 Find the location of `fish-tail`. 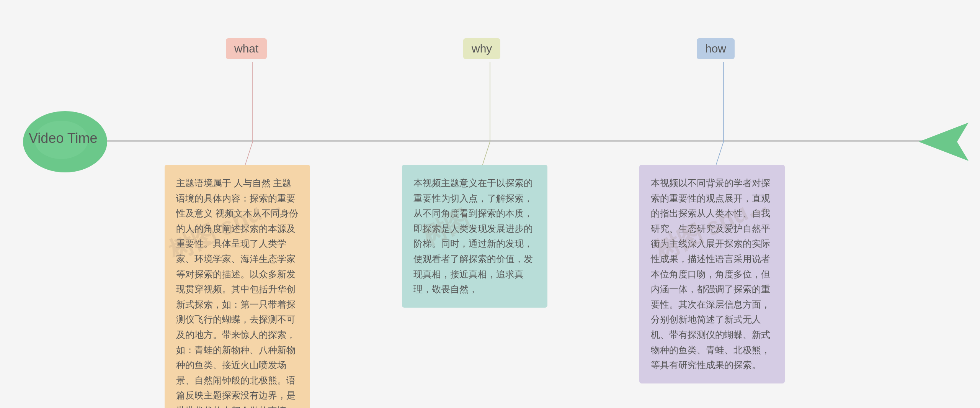

fish-tail is located at coordinates (944, 142).